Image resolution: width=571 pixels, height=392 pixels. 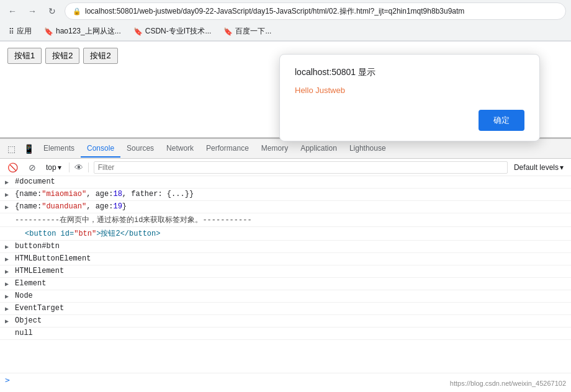 What do you see at coordinates (138, 32) in the screenshot?
I see `csdn-icon: 🔖` at bounding box center [138, 32].